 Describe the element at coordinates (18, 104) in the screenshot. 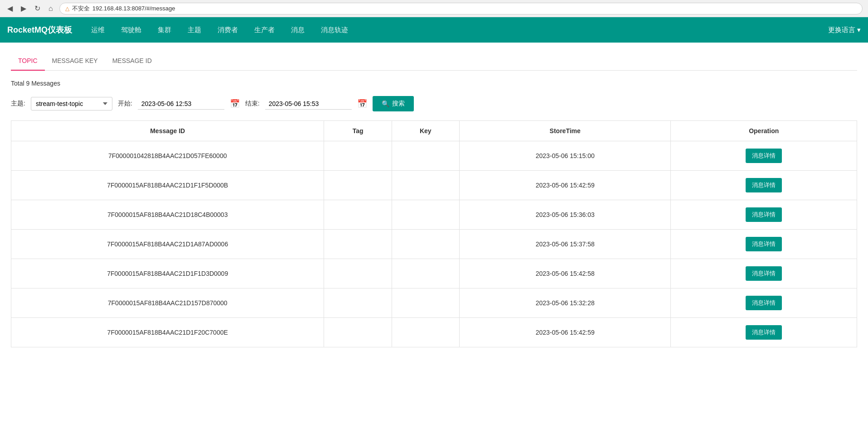

I see `topic-label: 主题:` at that location.